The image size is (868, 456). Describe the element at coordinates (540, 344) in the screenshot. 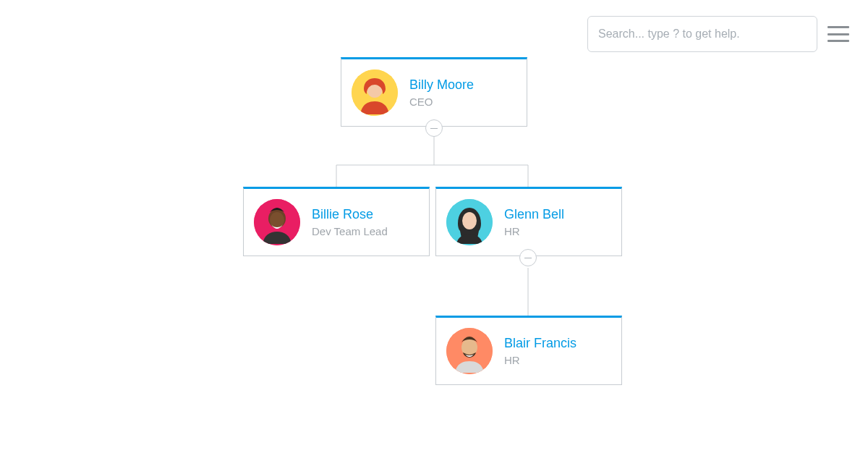

I see `node-name: Blair Francis` at that location.